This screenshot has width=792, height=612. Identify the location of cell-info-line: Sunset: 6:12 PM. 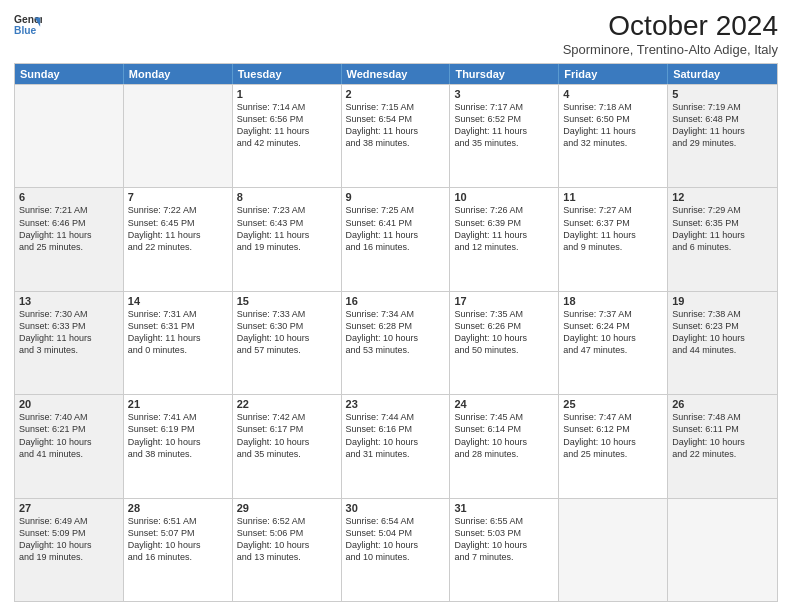
(613, 429).